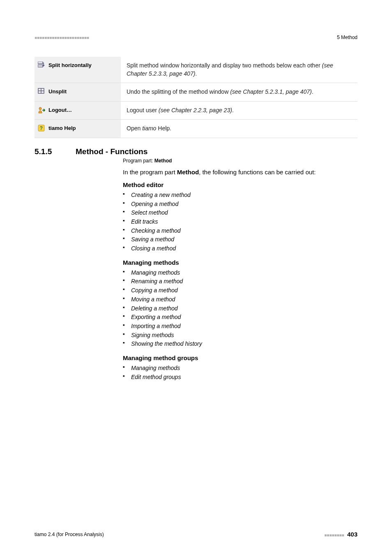 The width and height of the screenshot is (392, 555). I want to click on desc-pre: Open, so click(134, 128).